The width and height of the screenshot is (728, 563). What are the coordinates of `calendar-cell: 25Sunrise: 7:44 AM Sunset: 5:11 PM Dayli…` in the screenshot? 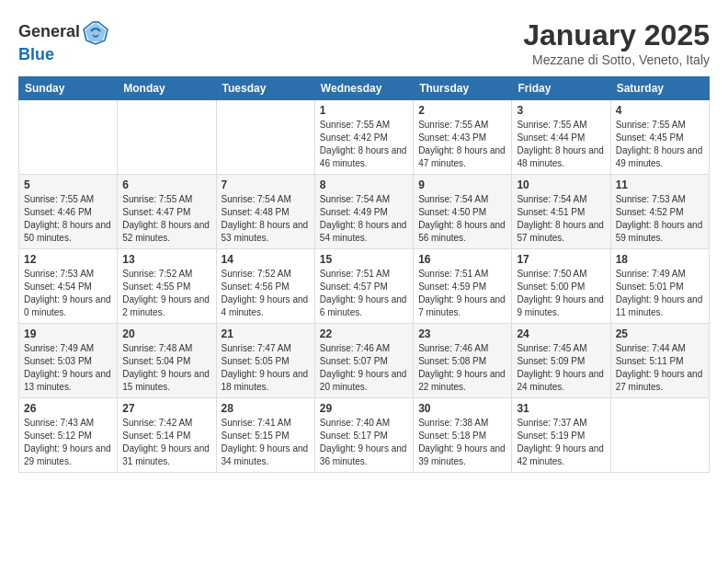 It's located at (660, 361).